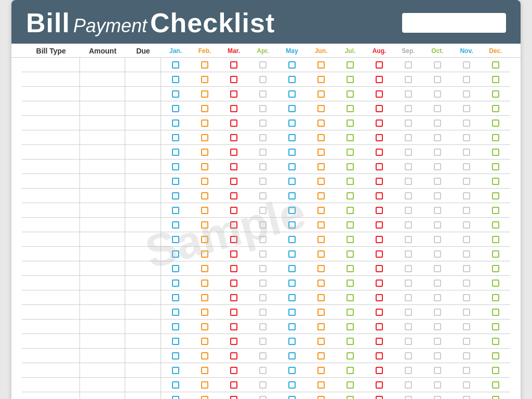  I want to click on year-input, so click(454, 23).